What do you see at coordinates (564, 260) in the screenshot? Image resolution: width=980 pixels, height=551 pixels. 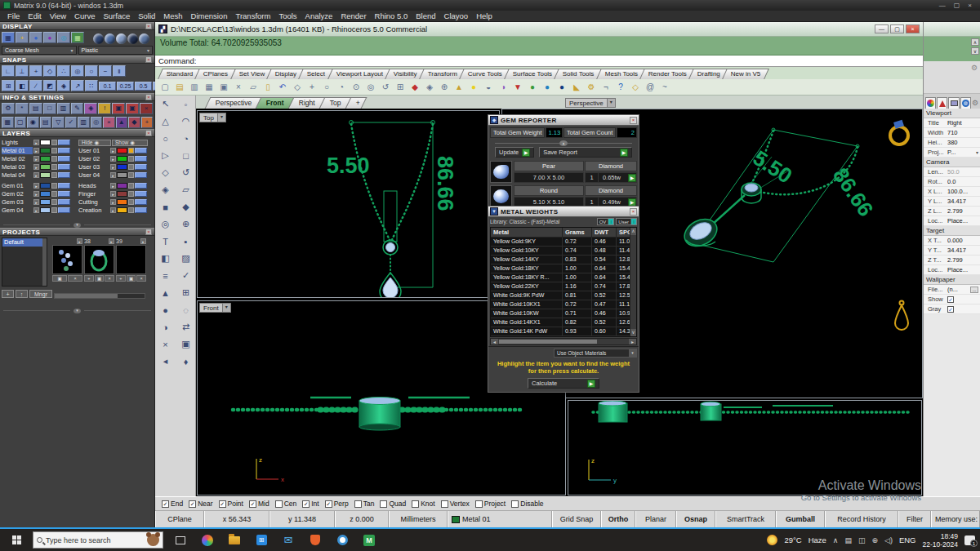 I see `table-row: Yellow Gold:14KY 0.83 0.54 12.8` at bounding box center [564, 260].